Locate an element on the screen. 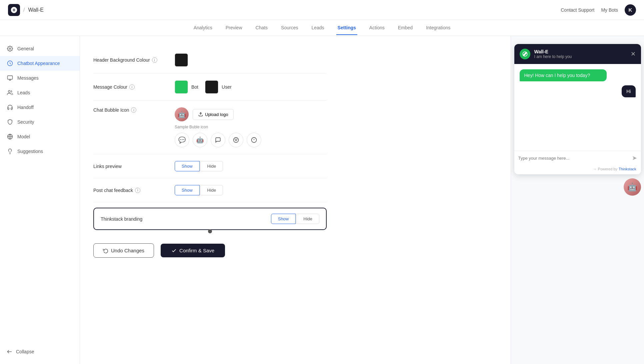  contact-support-link: Contact Support is located at coordinates (577, 10).